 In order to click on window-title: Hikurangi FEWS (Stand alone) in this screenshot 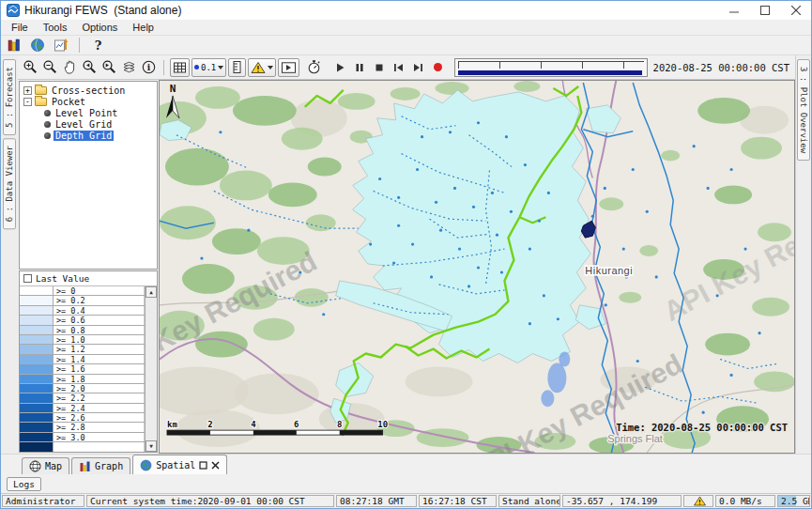, I will do `click(103, 10)`.